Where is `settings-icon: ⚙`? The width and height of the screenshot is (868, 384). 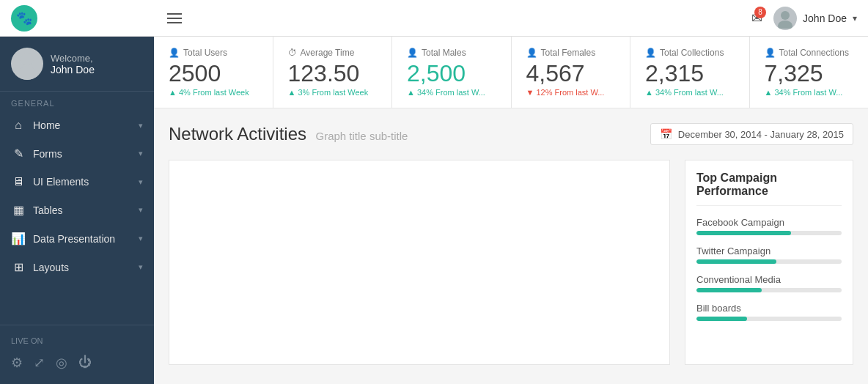
settings-icon: ⚙ is located at coordinates (17, 363).